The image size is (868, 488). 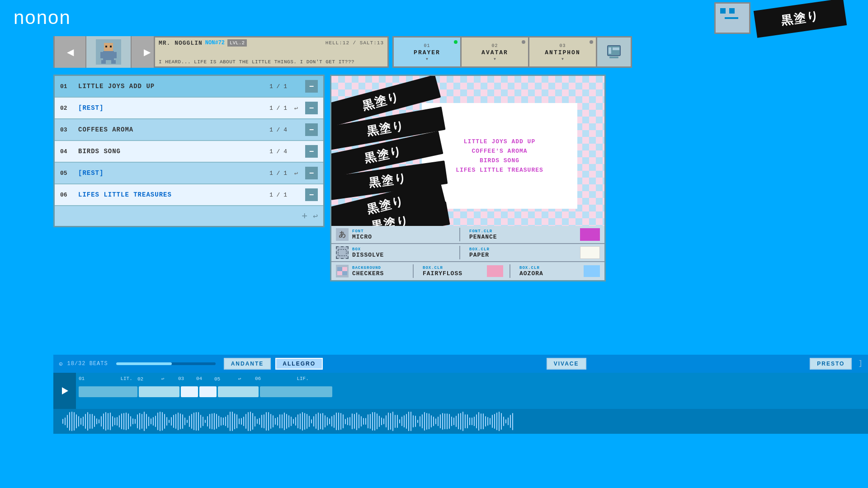 I want to click on tempo-andante: ANDANTE, so click(x=248, y=364).